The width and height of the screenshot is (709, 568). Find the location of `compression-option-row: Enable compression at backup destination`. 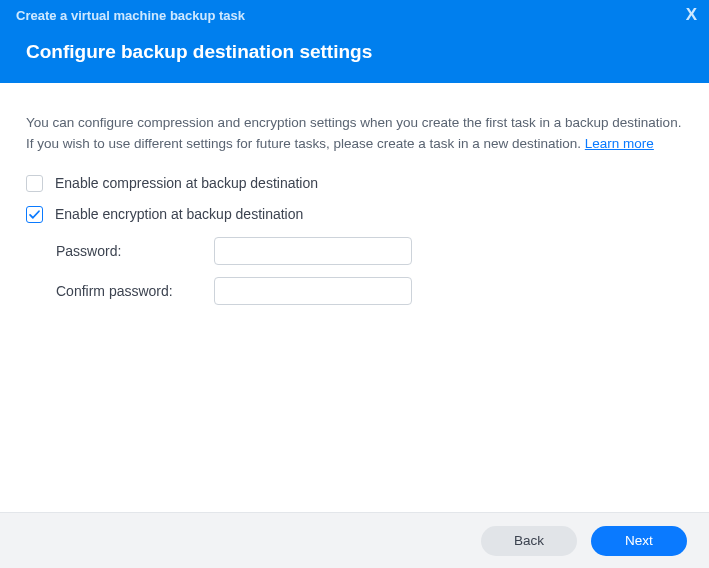

compression-option-row: Enable compression at backup destination is located at coordinates (354, 184).